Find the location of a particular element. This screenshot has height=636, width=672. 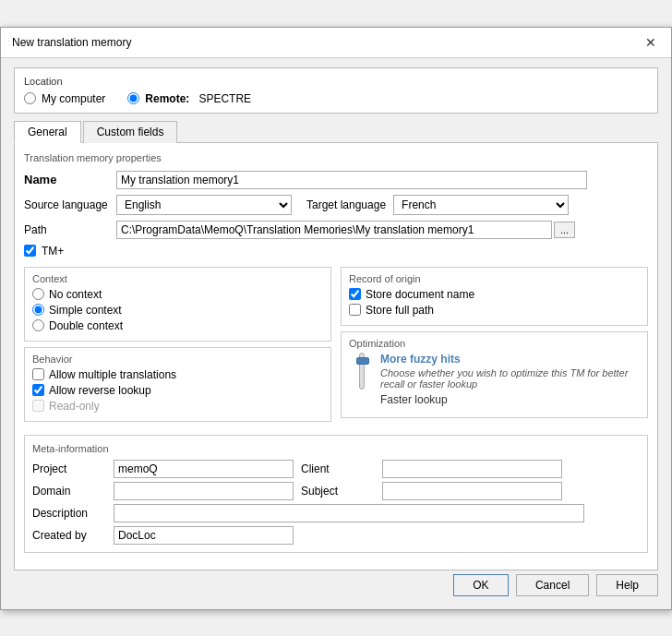

location-row: My computer Remote: SPECTRE is located at coordinates (336, 99).